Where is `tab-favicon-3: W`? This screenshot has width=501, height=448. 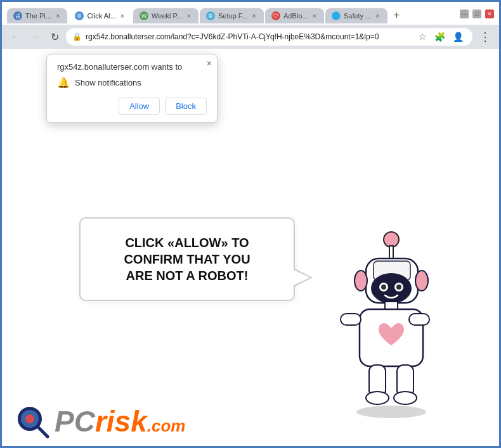 tab-favicon-3: W is located at coordinates (144, 16).